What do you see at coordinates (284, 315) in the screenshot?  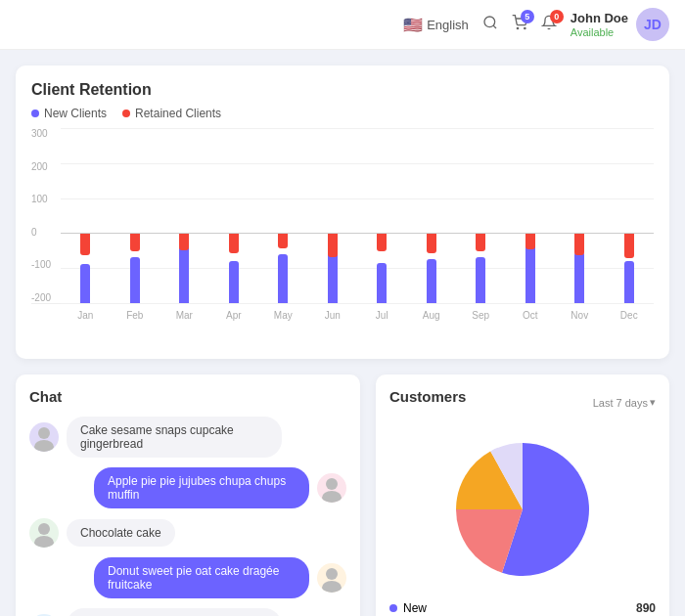 I see `x-label: May` at bounding box center [284, 315].